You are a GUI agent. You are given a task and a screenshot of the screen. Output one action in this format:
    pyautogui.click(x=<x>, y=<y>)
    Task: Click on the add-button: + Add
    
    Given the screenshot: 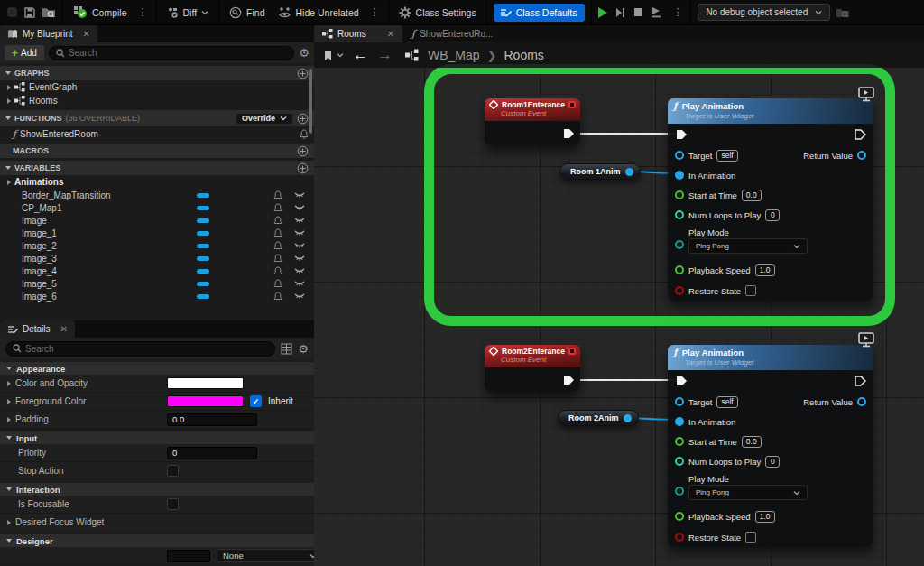 What is the action you would take?
    pyautogui.click(x=24, y=52)
    